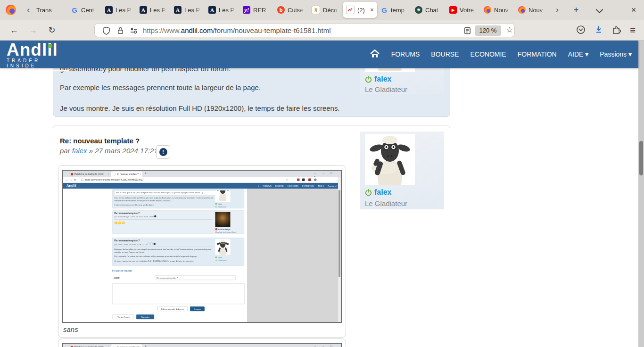 The image size is (644, 347). What do you see at coordinates (633, 30) in the screenshot?
I see `menu-hamburger-icon: ≡` at bounding box center [633, 30].